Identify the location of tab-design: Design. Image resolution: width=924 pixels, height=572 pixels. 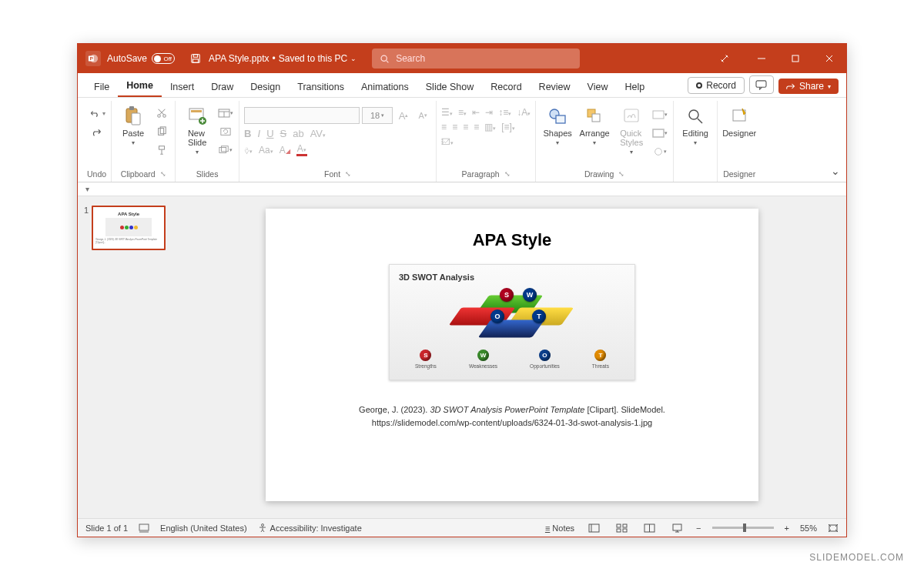
(265, 87).